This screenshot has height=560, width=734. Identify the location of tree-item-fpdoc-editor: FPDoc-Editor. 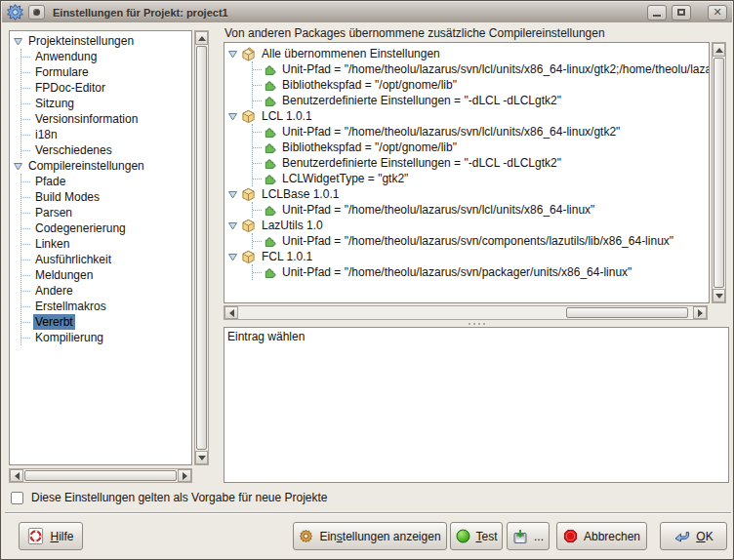
(106, 88).